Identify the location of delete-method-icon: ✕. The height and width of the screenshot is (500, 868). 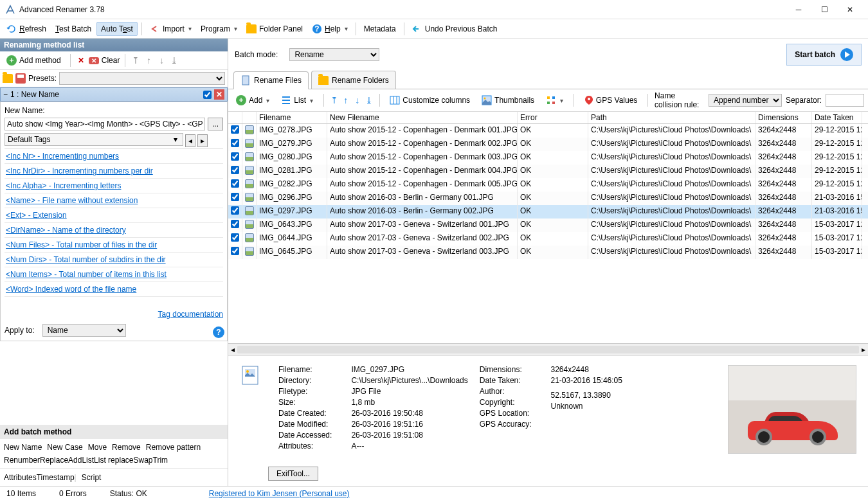
(219, 94).